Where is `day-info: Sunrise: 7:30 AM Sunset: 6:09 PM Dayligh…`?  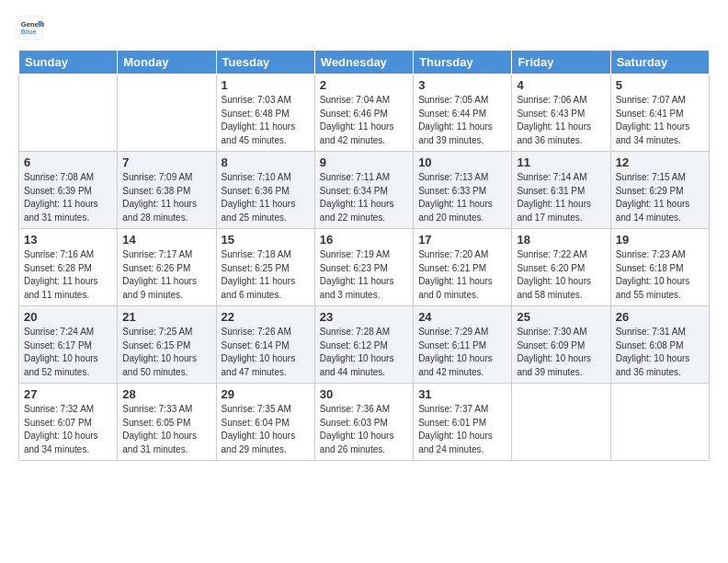 day-info: Sunrise: 7:30 AM Sunset: 6:09 PM Dayligh… is located at coordinates (561, 352).